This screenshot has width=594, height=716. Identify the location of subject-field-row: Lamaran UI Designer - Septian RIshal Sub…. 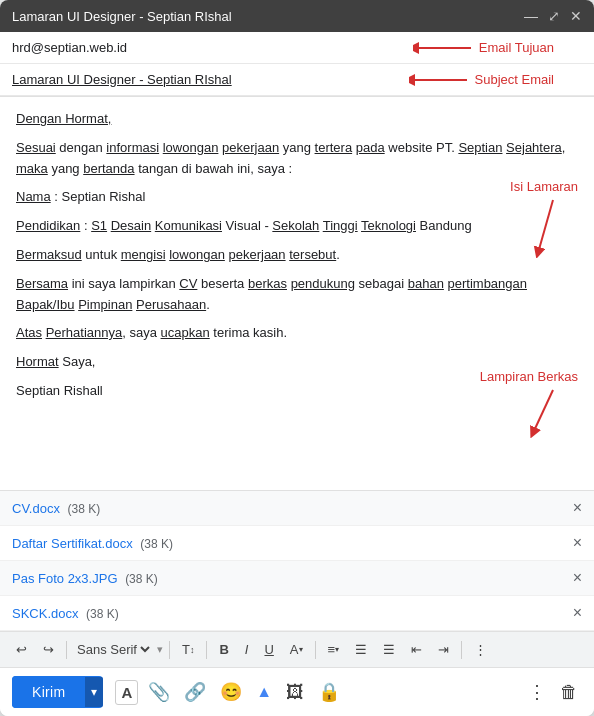
(297, 80).